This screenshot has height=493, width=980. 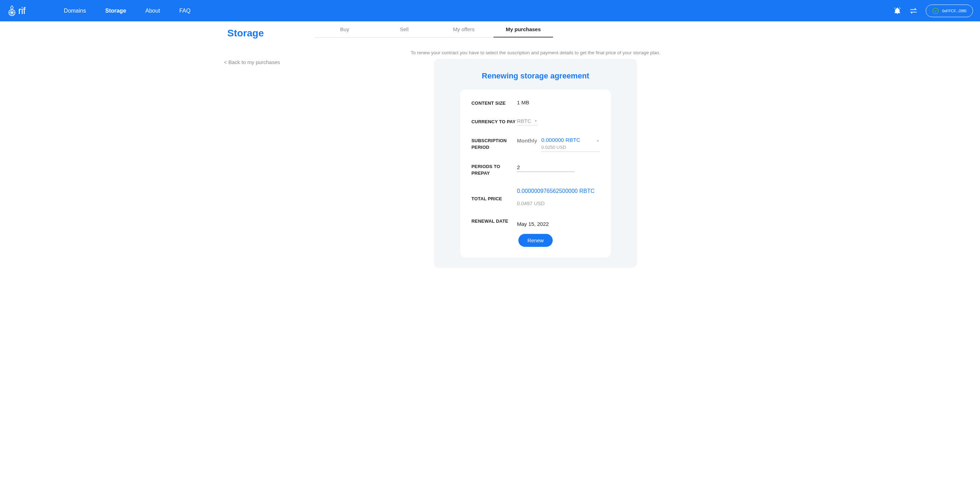 I want to click on subscription-price-select: 0.000000 RBTC 0.0250 USD ▼, so click(x=571, y=145).